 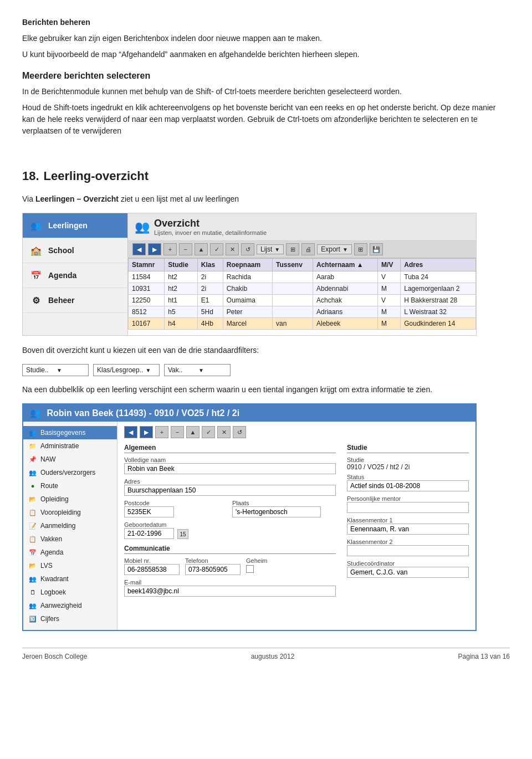 What do you see at coordinates (126, 370) in the screenshot?
I see `filter-klas: Klas/Lesgroep.. ▼` at bounding box center [126, 370].